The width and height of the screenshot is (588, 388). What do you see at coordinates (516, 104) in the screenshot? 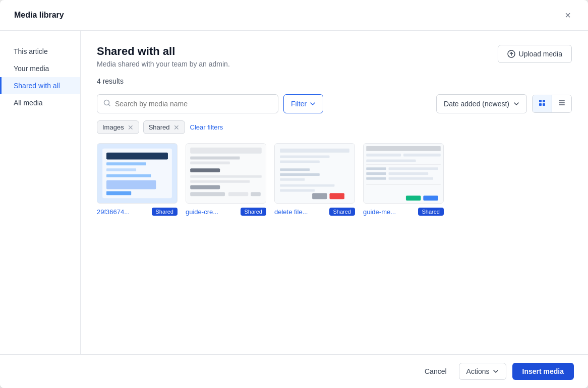
I see `sort-chevron-icon` at bounding box center [516, 104].